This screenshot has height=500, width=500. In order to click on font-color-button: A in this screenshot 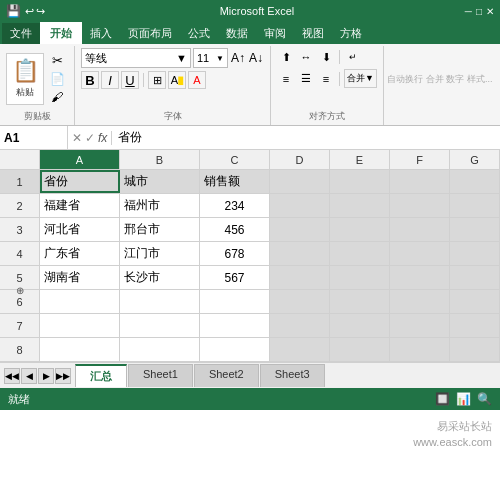, I will do `click(197, 80)`.